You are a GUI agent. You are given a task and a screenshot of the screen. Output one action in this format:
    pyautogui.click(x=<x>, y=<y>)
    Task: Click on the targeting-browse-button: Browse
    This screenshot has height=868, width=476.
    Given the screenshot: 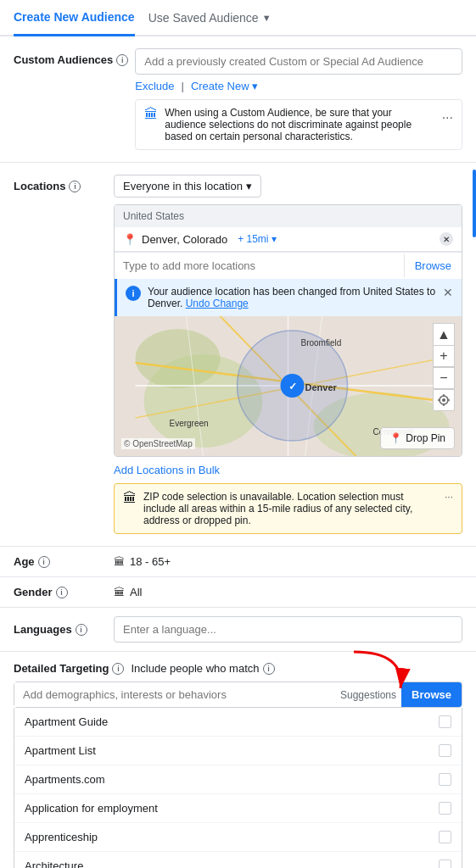 What is the action you would take?
    pyautogui.click(x=431, y=695)
    